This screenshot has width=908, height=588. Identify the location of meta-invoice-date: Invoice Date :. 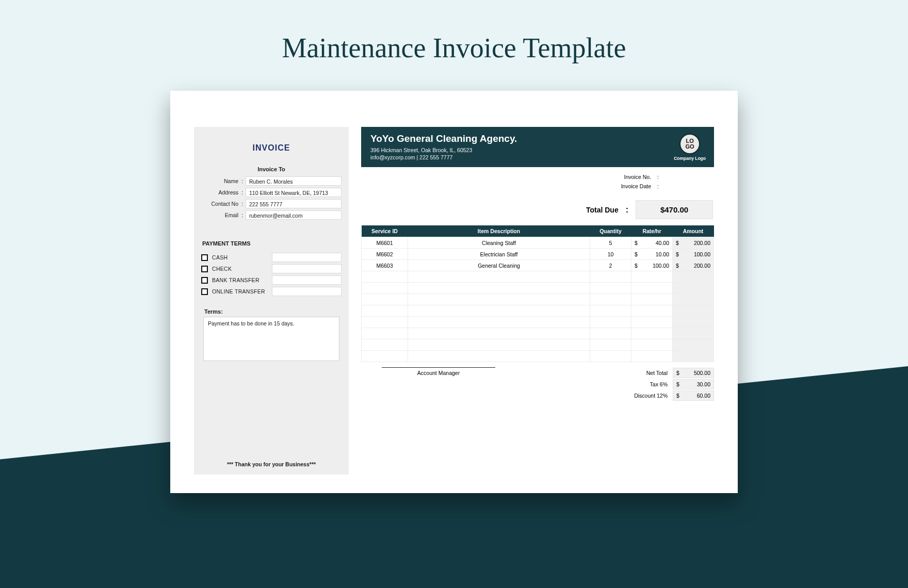
(537, 186).